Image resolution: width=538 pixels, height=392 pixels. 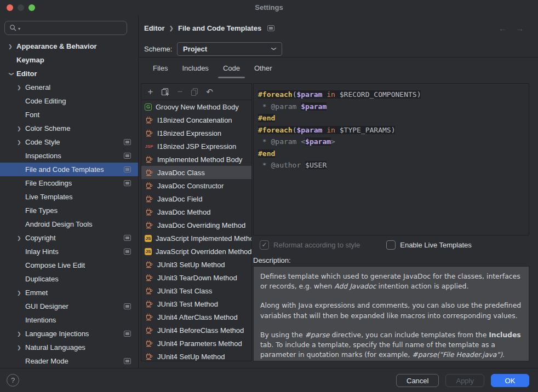 What do you see at coordinates (196, 120) in the screenshot?
I see `template-item-i18nized-concatenation: I18nized Concatenation` at bounding box center [196, 120].